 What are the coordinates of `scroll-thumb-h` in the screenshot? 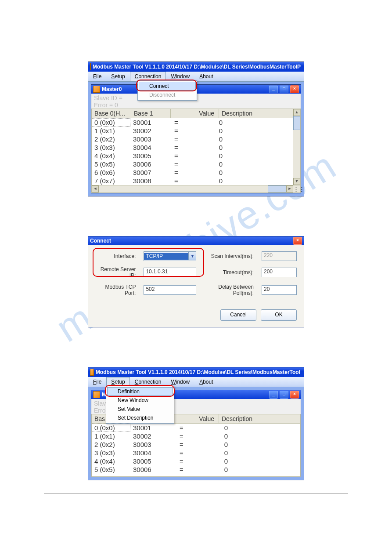 It's located at (277, 189).